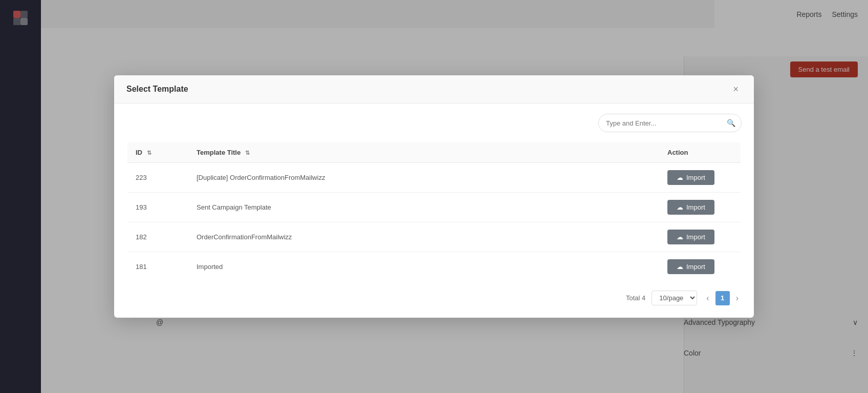  Describe the element at coordinates (424, 178) in the screenshot. I see `cell-title: [Duplicate] OrderConfirmationFromMailwiz…` at that location.